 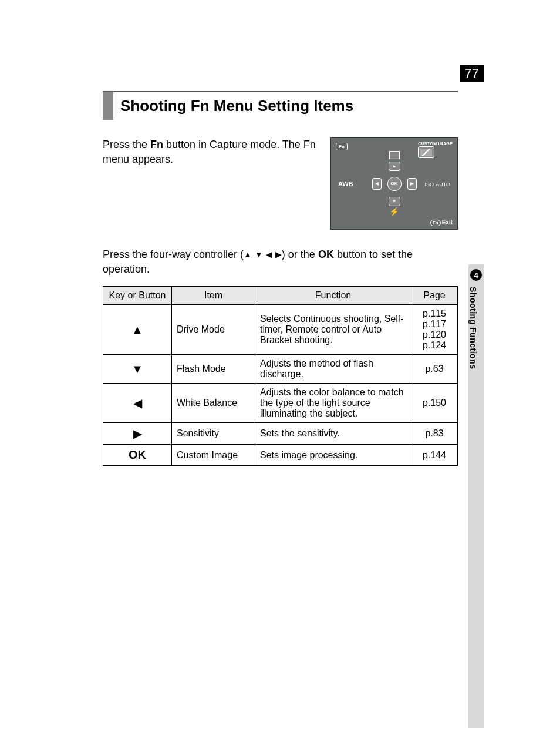 I want to click on col-func: Function, so click(x=333, y=296).